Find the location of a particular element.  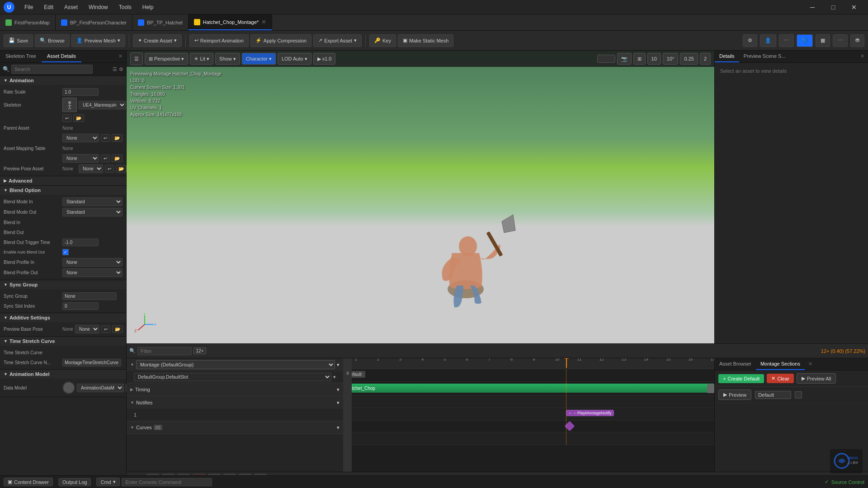

apply-compression-button: ⚡ Apply Compression is located at coordinates (281, 41).